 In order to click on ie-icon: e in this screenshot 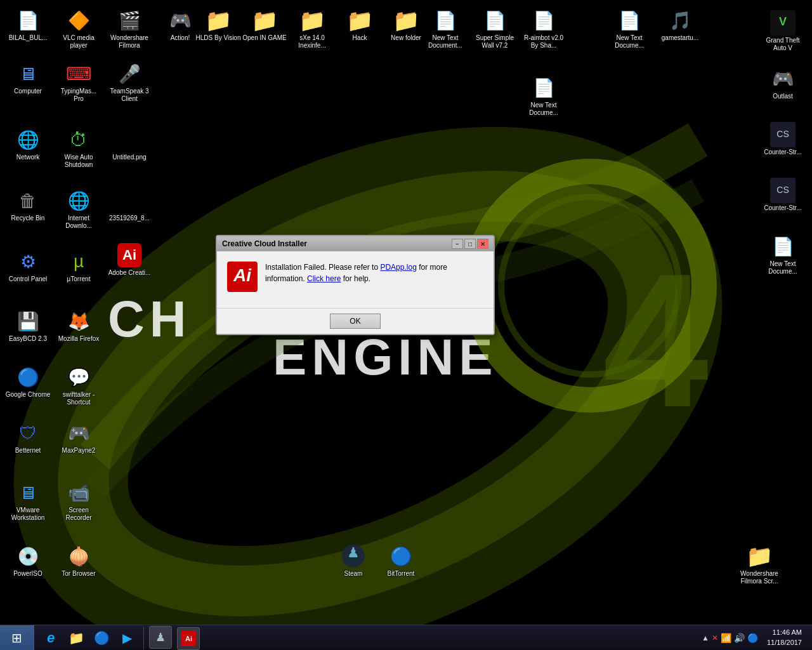, I will do `click(51, 638)`.